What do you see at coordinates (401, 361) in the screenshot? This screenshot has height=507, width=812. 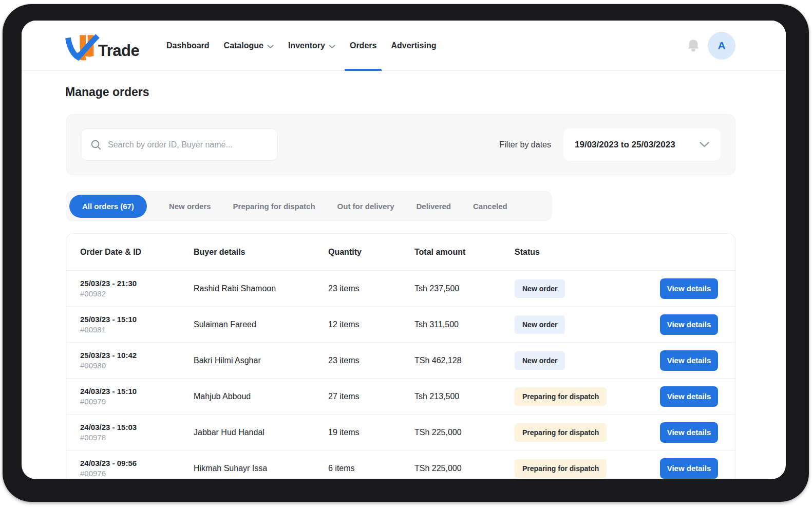 I see `table-row: 25/03/23 - 10:42 #00980 Bakri Hilmi Asgh…` at bounding box center [401, 361].